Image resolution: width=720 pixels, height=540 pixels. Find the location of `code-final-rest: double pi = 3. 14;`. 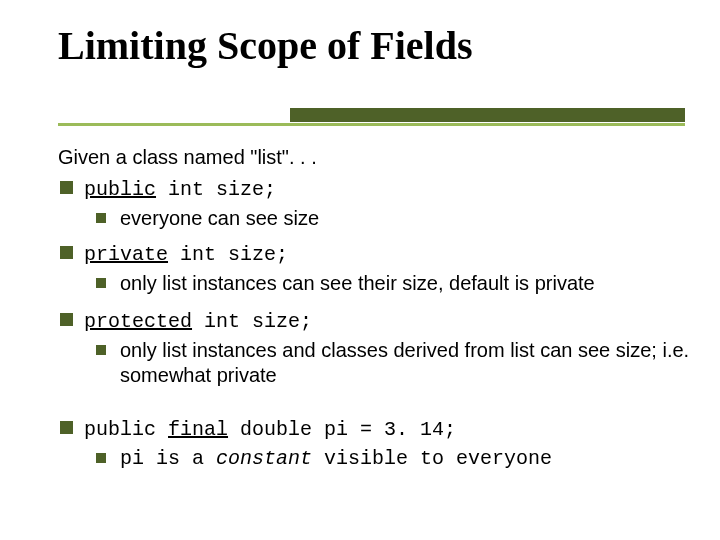

code-final-rest: double pi = 3. 14; is located at coordinates (342, 430).